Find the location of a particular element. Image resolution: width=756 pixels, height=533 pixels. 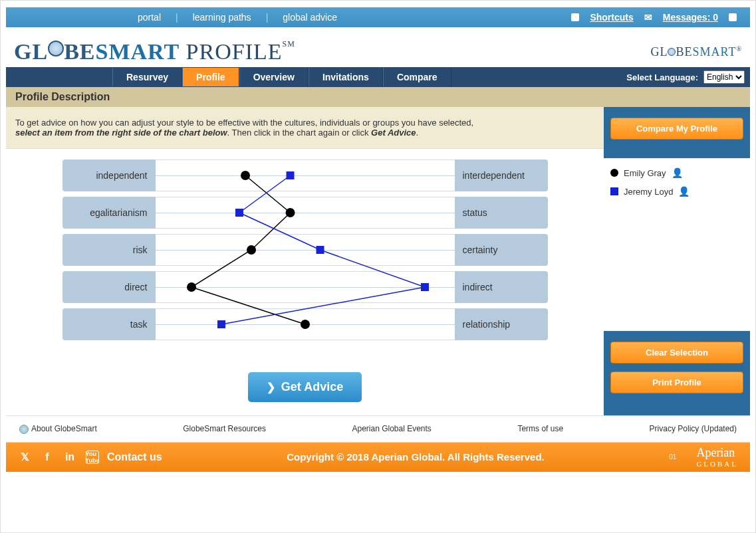

dimension-left-label: direct is located at coordinates (109, 287).